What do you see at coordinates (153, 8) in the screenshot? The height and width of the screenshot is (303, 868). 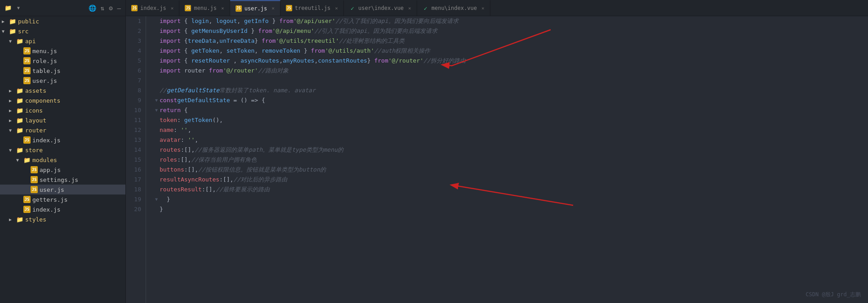 I see `tab-index.js: JSindex.js×` at bounding box center [153, 8].